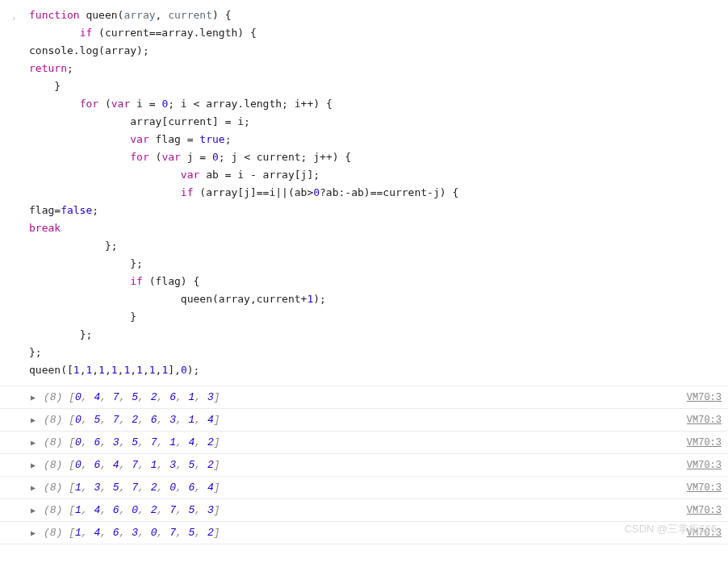  What do you see at coordinates (379, 69) in the screenshot?
I see `code-line: return;` at bounding box center [379, 69].